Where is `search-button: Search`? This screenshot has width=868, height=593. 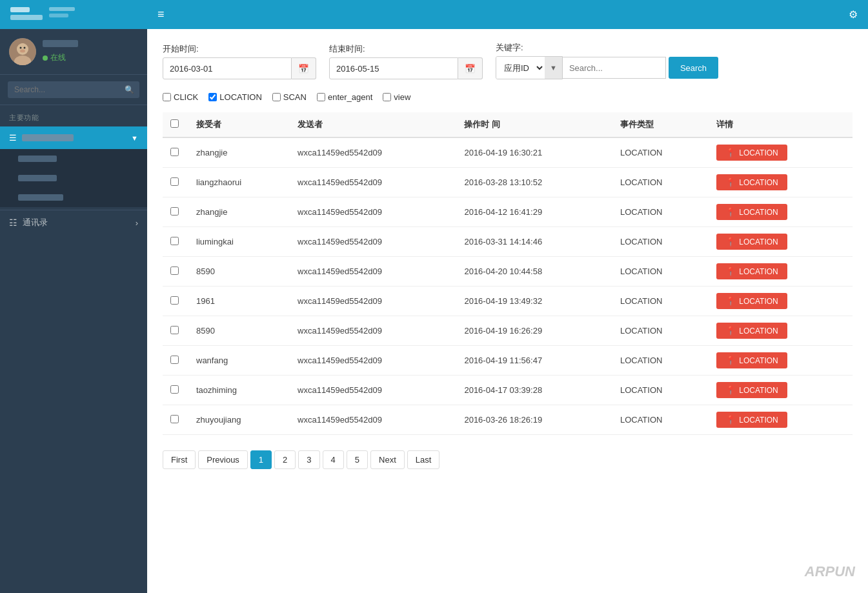 search-button: Search is located at coordinates (693, 68).